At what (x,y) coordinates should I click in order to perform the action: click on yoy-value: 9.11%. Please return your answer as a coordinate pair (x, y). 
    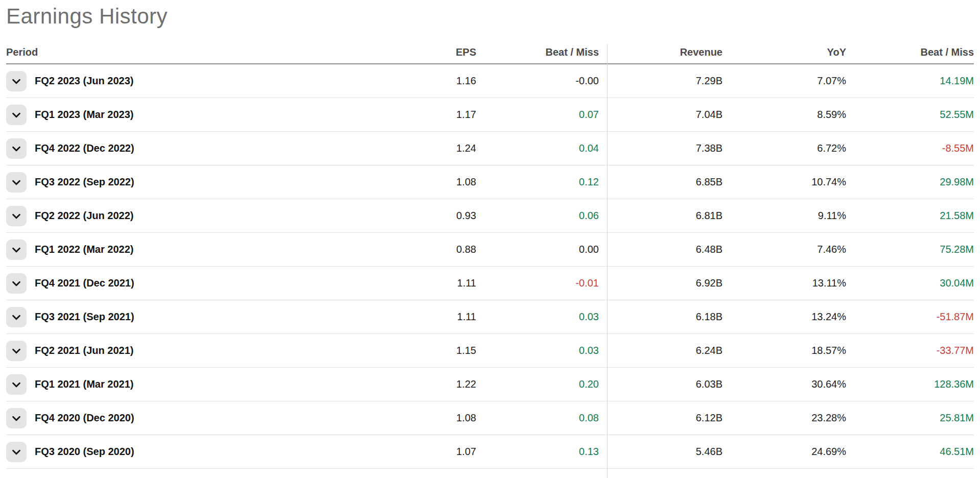
    Looking at the image, I should click on (784, 216).